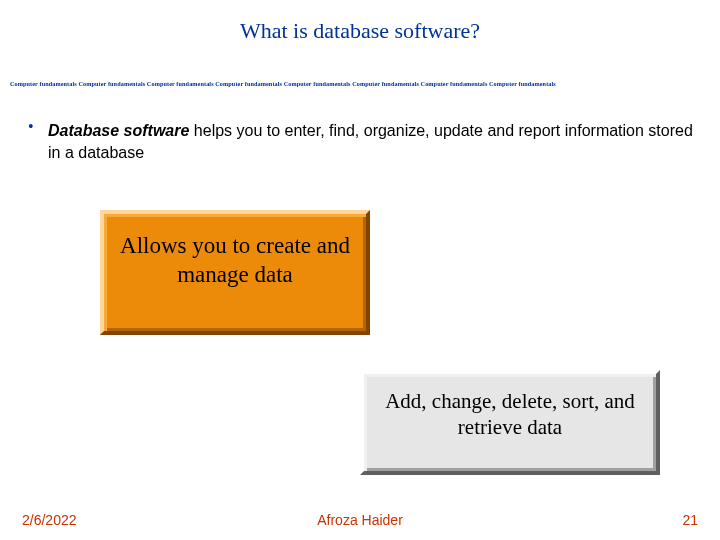  What do you see at coordinates (235, 272) in the screenshot?
I see `callout-orange: Allows you to create and manage data` at bounding box center [235, 272].